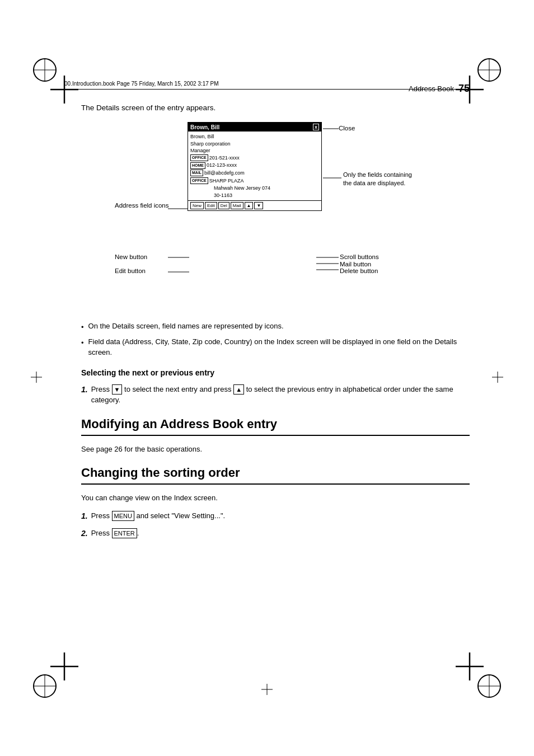 Image resolution: width=534 pixels, height=756 pixels. What do you see at coordinates (280, 395) in the screenshot?
I see `step1-text: Press ▼ to select the next entry and pre…` at bounding box center [280, 395].